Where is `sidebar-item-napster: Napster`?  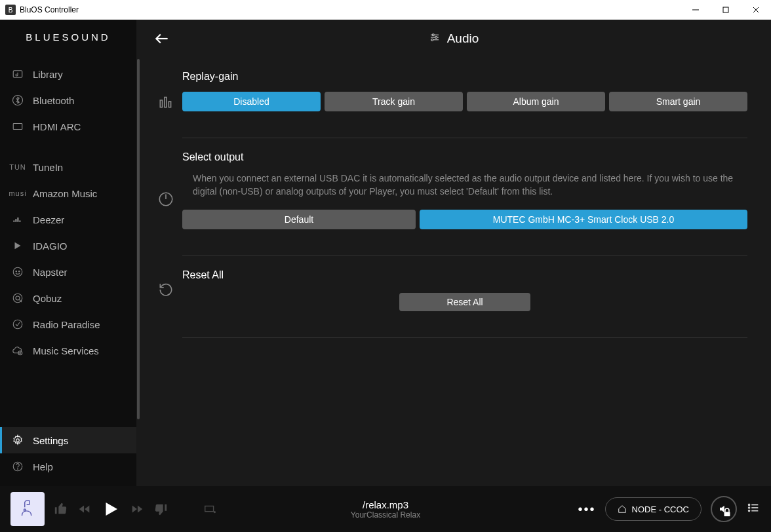
sidebar-item-napster: Napster is located at coordinates (68, 272).